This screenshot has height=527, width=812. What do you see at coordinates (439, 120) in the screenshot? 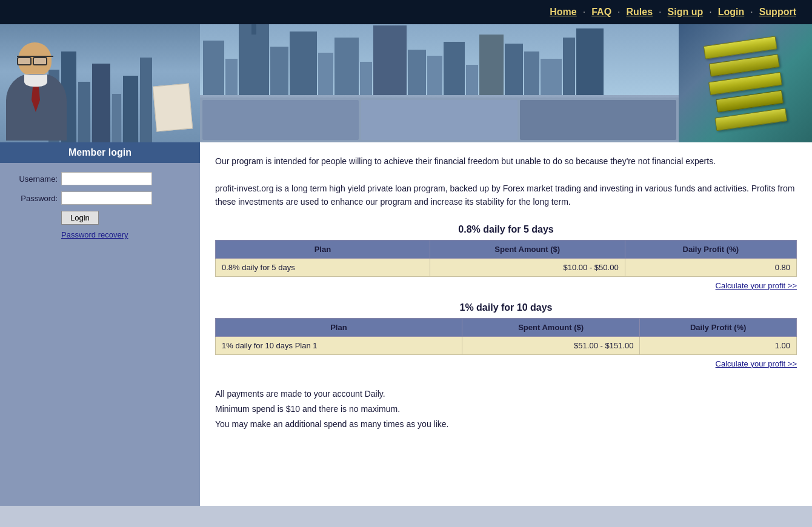
I see `banner-mid-bottom` at bounding box center [439, 120].